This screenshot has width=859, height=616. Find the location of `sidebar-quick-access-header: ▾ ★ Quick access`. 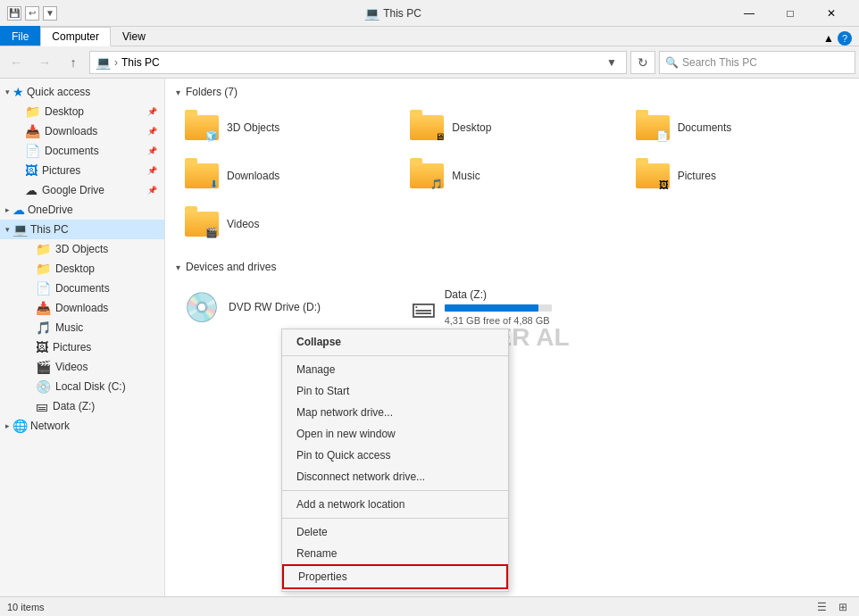

sidebar-quick-access-header: ▾ ★ Quick access is located at coordinates (82, 92).